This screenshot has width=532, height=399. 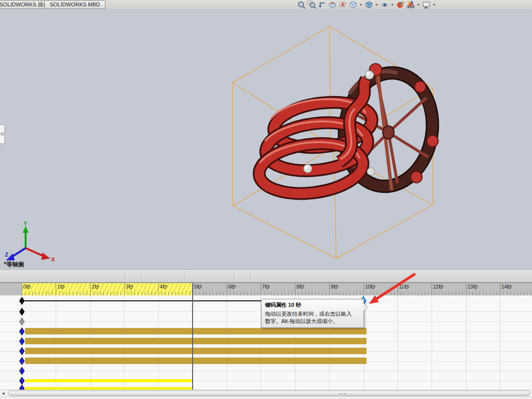 What do you see at coordinates (385, 5) in the screenshot?
I see `hide-show-items-icon` at bounding box center [385, 5].